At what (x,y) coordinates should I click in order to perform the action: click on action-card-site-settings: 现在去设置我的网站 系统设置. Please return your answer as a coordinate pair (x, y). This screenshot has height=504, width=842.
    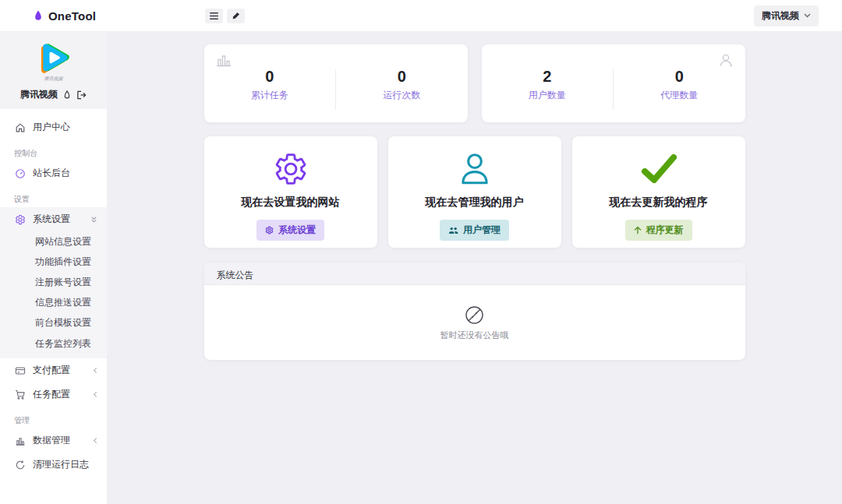
    Looking at the image, I should click on (291, 192).